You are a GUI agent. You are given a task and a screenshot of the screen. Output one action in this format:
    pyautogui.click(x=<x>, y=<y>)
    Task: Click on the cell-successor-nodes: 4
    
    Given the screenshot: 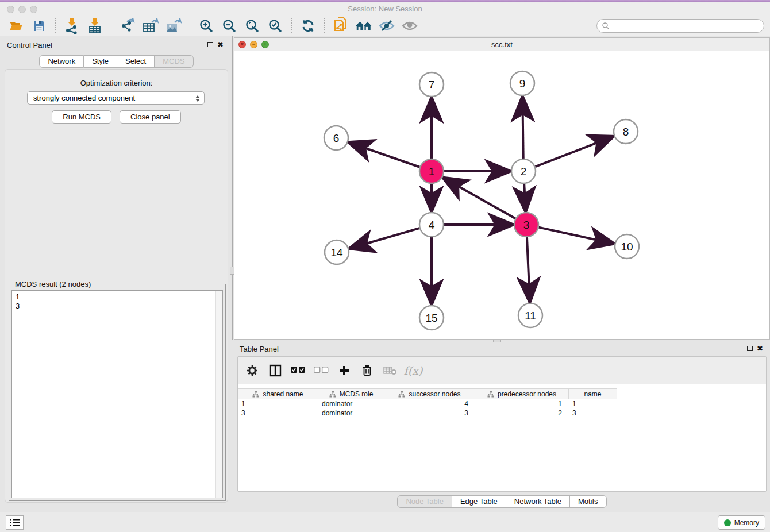 What is the action you would take?
    pyautogui.click(x=430, y=404)
    